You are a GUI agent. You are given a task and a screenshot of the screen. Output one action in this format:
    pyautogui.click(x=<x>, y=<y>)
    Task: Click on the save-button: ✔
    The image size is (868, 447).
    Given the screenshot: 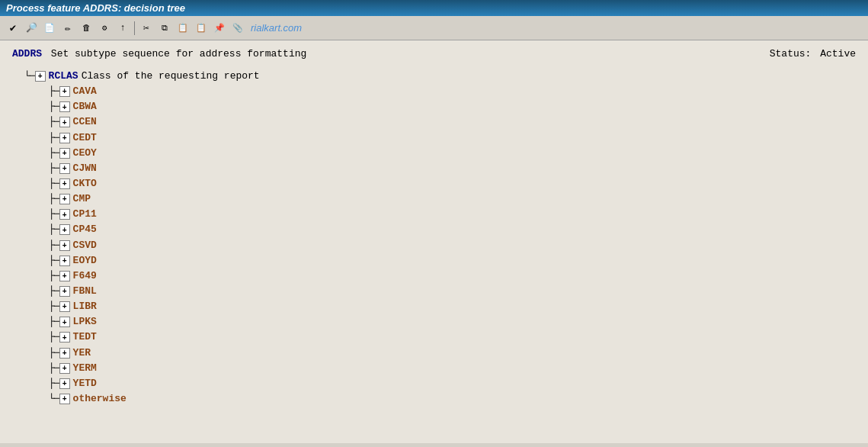 What is the action you would take?
    pyautogui.click(x=13, y=28)
    